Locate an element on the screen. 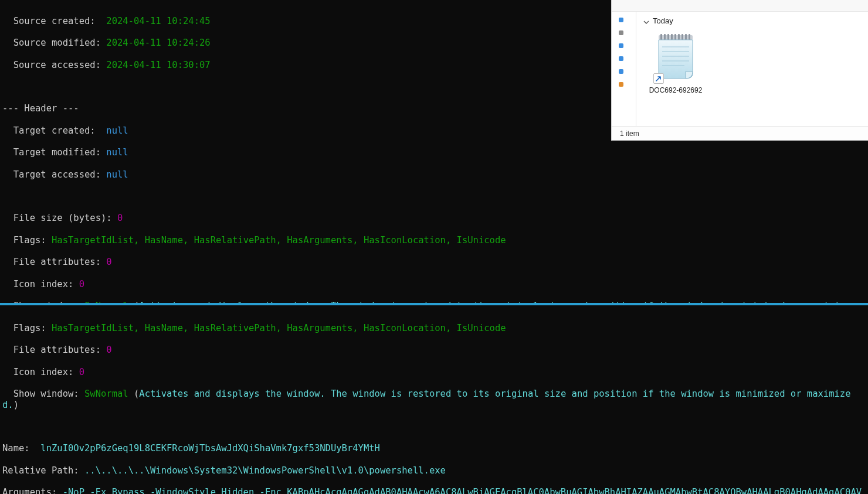 This screenshot has width=868, height=494. label-file-size: File size (bytes): is located at coordinates (63, 218).